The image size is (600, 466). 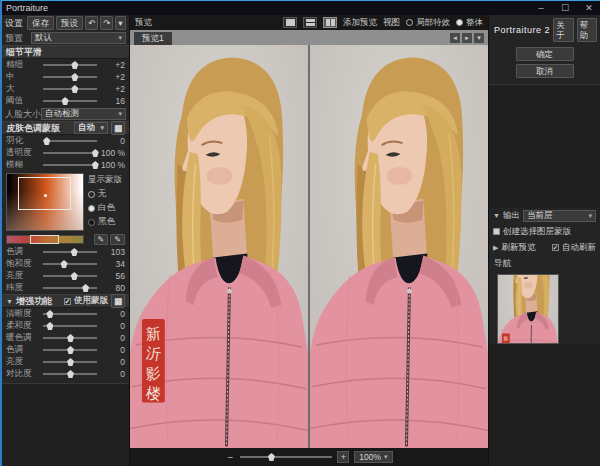 I want to click on slider-label: 透明度, so click(x=22, y=153).